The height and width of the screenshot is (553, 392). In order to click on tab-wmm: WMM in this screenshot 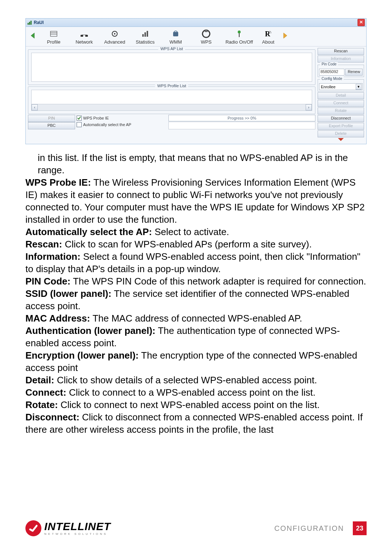, I will do `click(176, 37)`.